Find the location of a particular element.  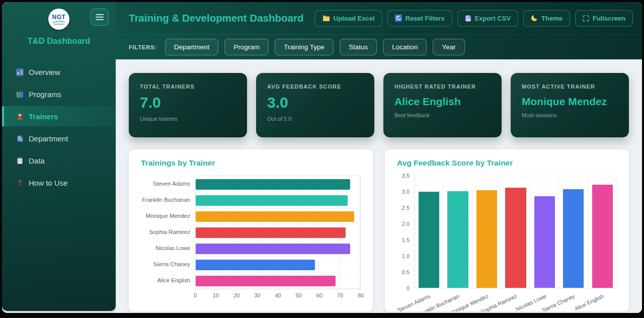

horizontal-bar-plot: Steven AdamsFranklin BuchananMonique Men… is located at coordinates (251, 232).